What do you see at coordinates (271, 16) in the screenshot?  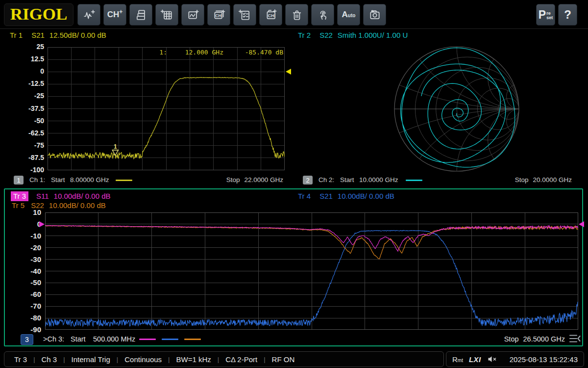 I see `svg-text: CH` at bounding box center [271, 16].